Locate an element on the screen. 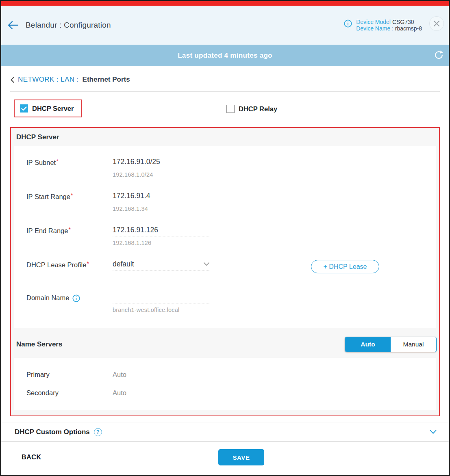  ip-end-range-hint: 192.168.1.126 is located at coordinates (161, 243).